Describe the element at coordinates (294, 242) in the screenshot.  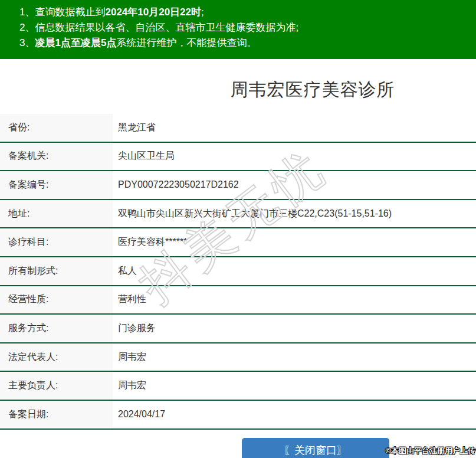
I see `row-value: 医疗美容科******` at that location.